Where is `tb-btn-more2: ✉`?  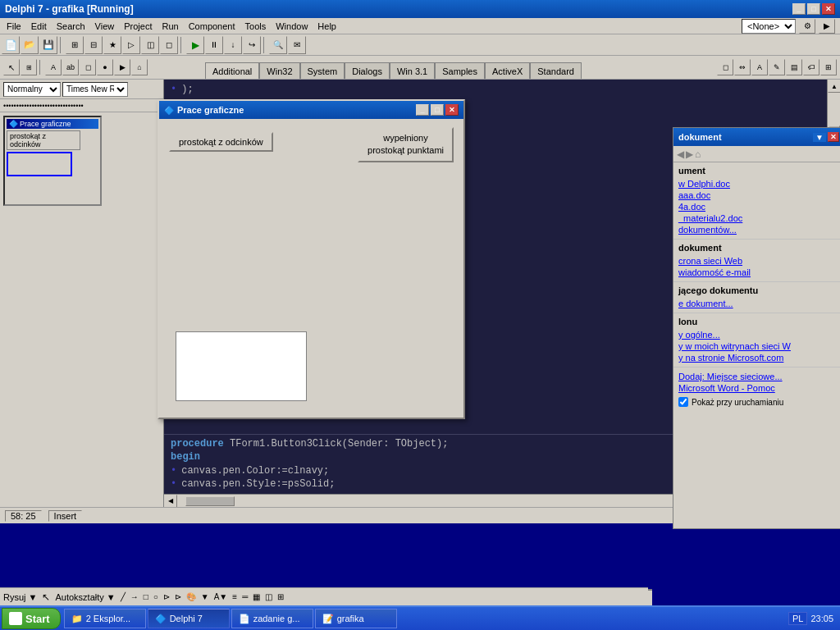
tb-btn-more2: ✉ is located at coordinates (297, 45).